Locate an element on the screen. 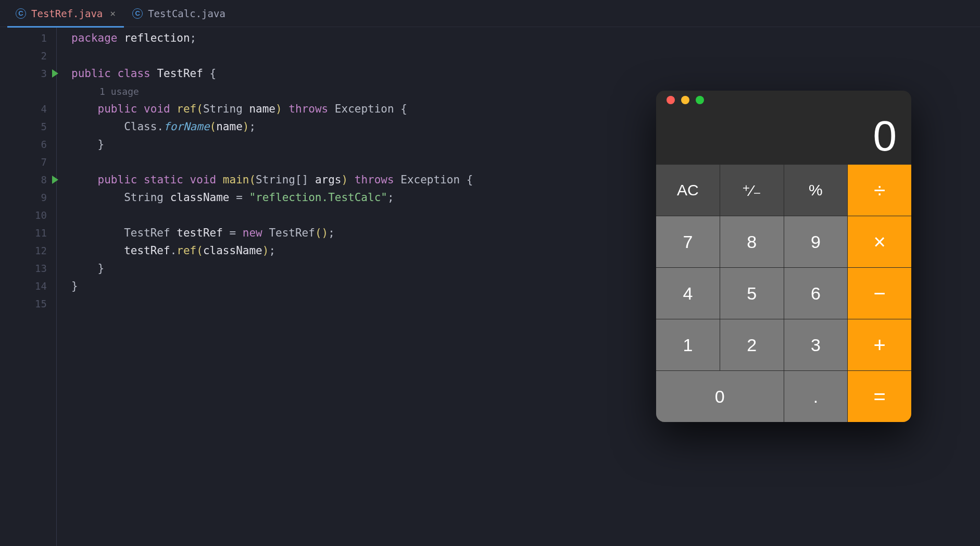  gutter: 1 2 3 4 5 6 7 8 9 10 11 12 13 14 15 is located at coordinates (28, 287).